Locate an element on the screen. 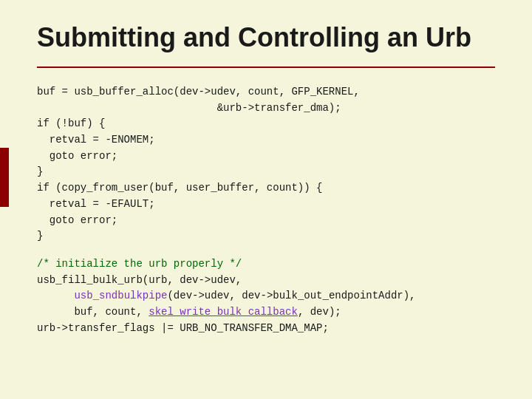  code-line: if (!buf) { is located at coordinates (266, 124).